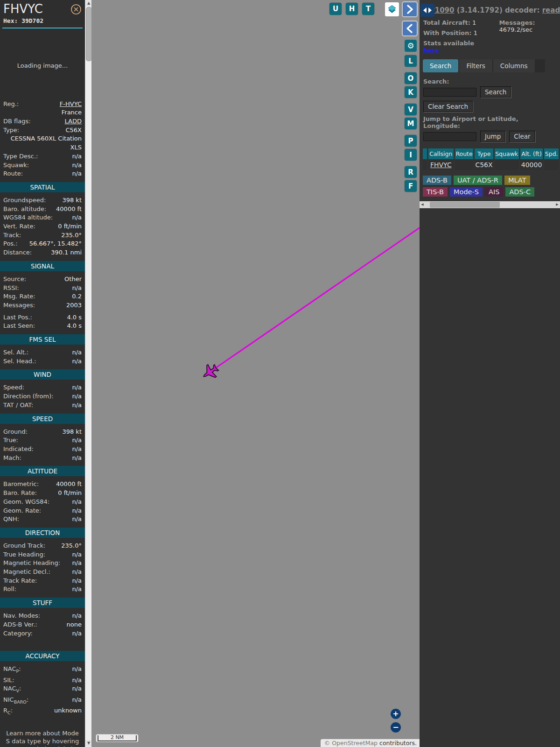 The width and height of the screenshot is (560, 747). I want to click on zoom-in-button: +, so click(396, 714).